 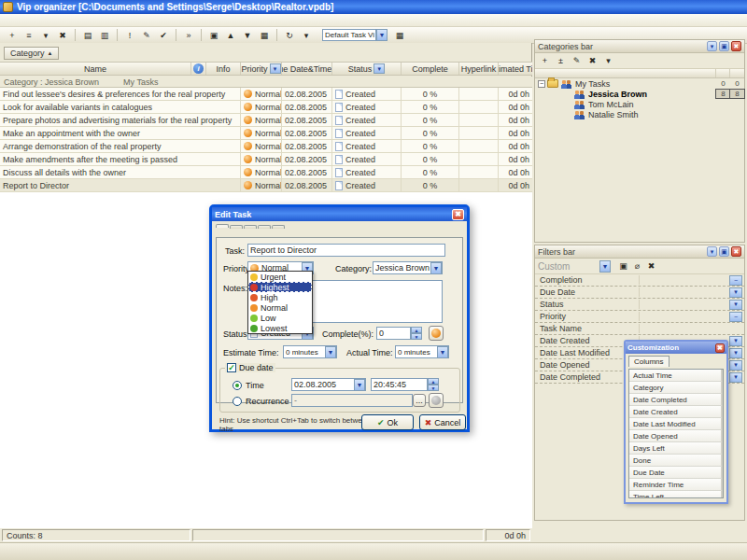 What do you see at coordinates (388, 422) in the screenshot?
I see `ok-button: ✔Ok` at bounding box center [388, 422].